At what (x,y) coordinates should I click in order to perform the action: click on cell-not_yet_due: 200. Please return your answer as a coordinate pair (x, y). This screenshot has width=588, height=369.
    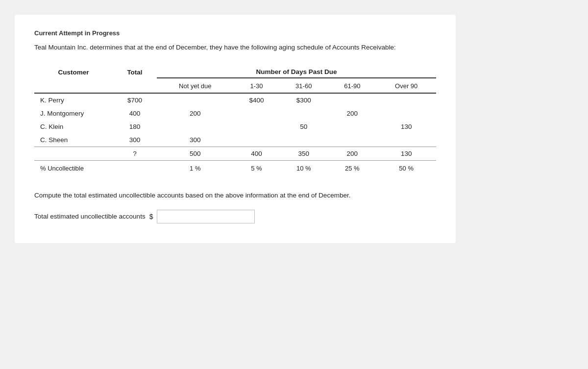
    Looking at the image, I should click on (195, 114).